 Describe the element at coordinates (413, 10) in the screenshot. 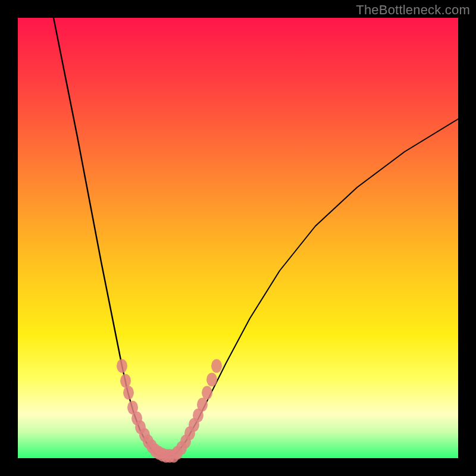

I see `watermark-text: TheBottleneck.com` at that location.